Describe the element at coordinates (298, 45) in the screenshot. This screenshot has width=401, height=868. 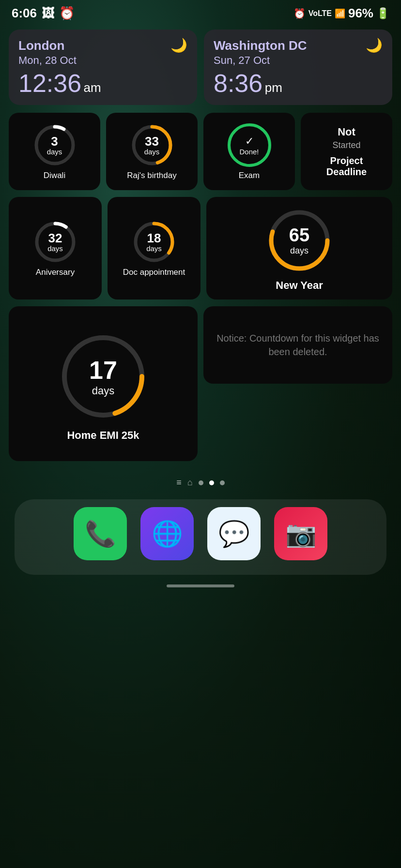
I see `washington-city: Washington DC` at that location.